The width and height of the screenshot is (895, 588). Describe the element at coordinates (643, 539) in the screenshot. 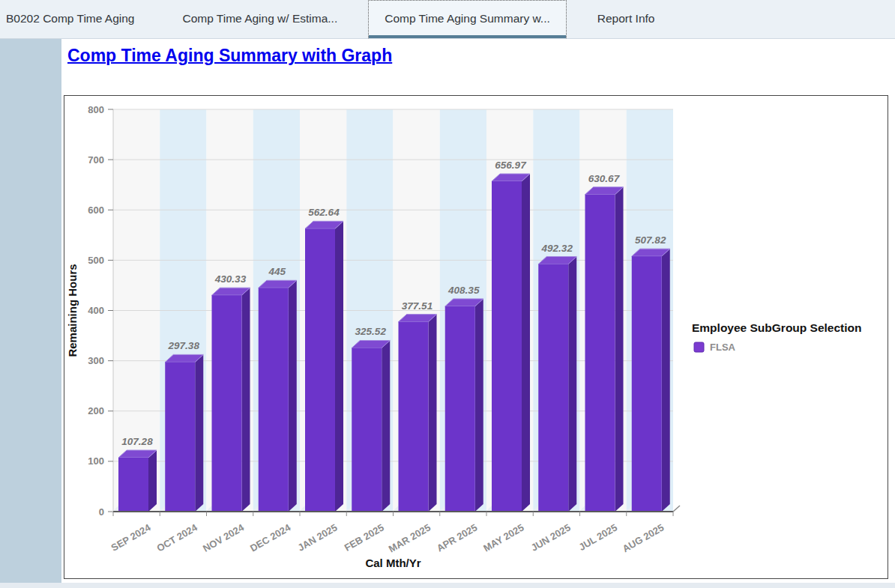

I see `x-tick-label: AUG 2025` at that location.